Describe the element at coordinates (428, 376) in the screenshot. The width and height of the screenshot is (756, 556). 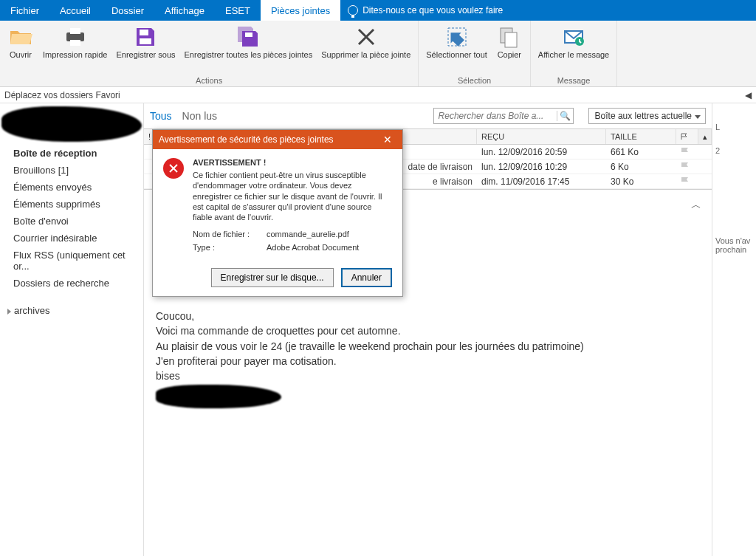
I see `body-line: bises` at that location.